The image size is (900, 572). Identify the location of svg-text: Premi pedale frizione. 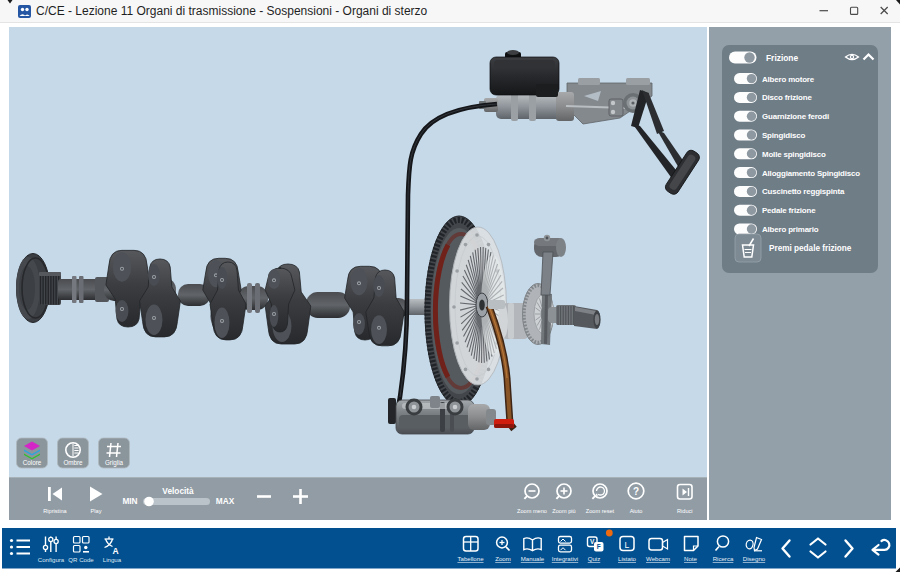
(810, 248).